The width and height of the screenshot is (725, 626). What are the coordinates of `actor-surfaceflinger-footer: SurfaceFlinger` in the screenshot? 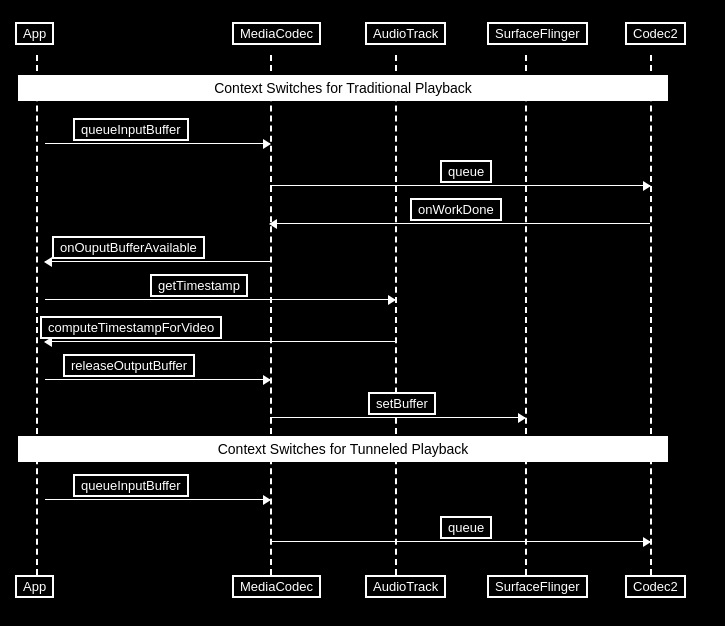 It's located at (538, 586).